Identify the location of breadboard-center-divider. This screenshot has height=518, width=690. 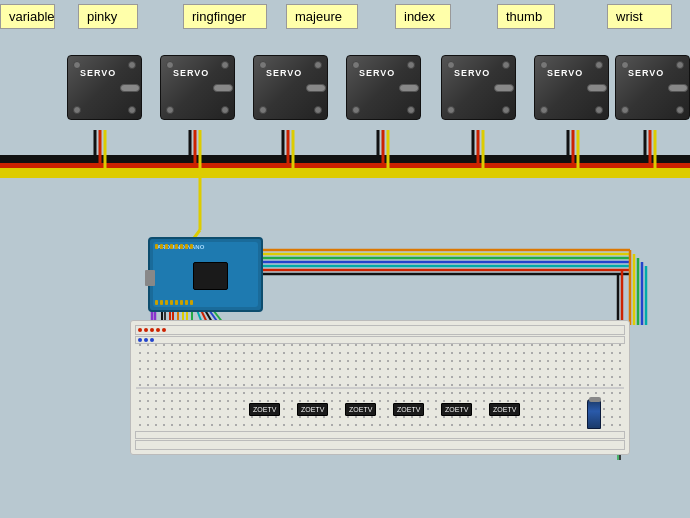
(380, 388).